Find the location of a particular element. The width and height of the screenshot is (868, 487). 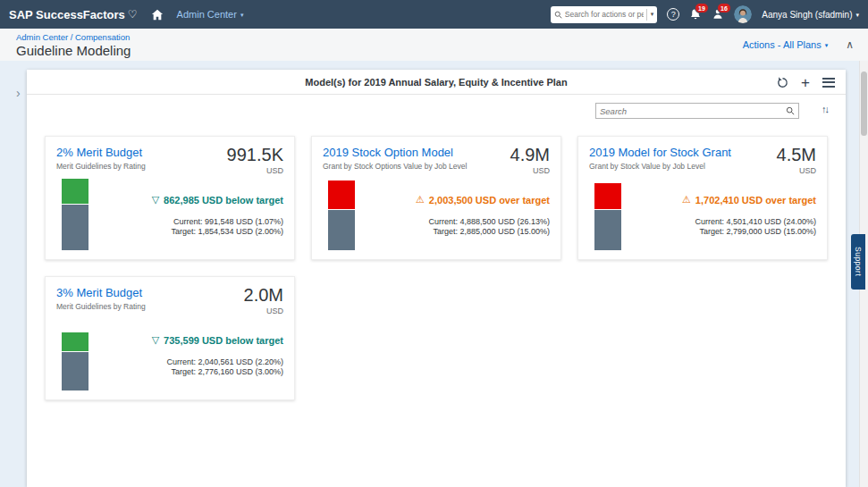

add-model-button: + is located at coordinates (805, 82).